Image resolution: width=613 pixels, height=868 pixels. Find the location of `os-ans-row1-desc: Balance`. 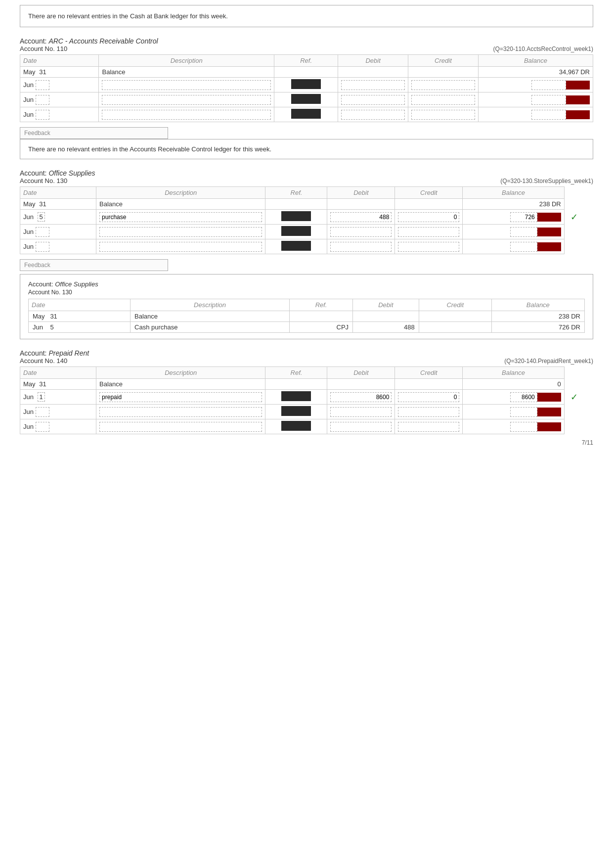

os-ans-row1-desc: Balance is located at coordinates (210, 317).